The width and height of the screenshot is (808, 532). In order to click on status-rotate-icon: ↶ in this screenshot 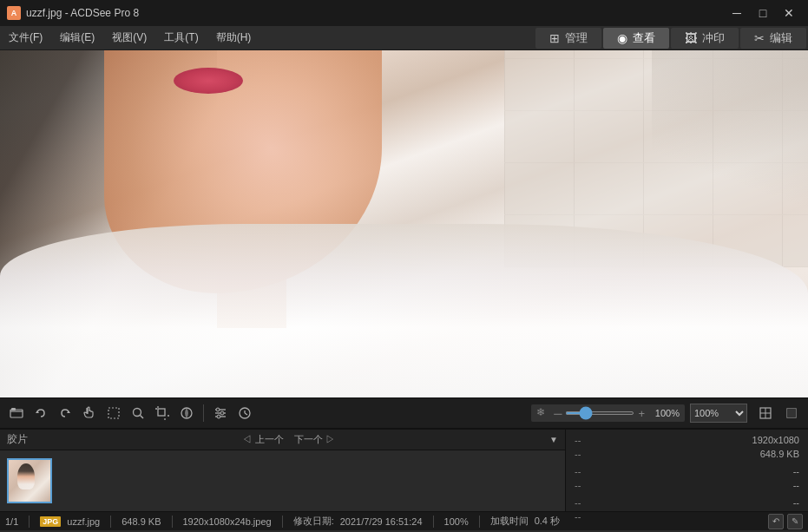, I will do `click(776, 522)`.